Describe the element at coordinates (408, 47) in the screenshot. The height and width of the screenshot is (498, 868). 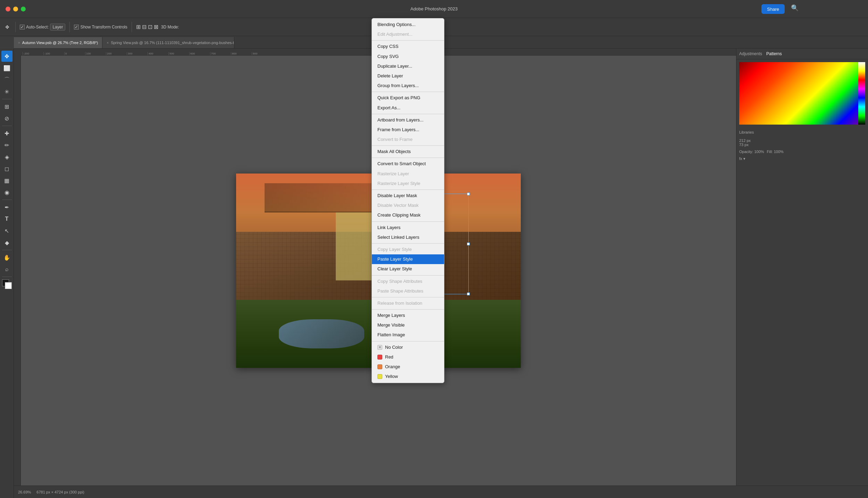
I see `cm-item-copy-css: Copy CSS` at that location.